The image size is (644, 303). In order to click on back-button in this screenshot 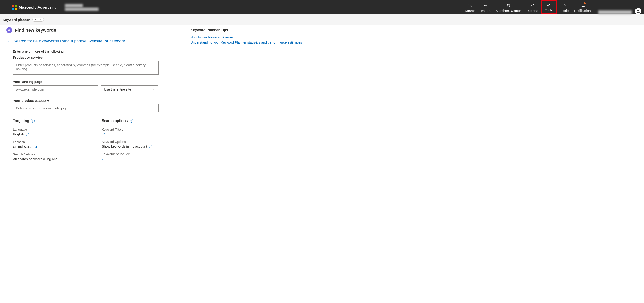, I will do `click(5, 8)`.